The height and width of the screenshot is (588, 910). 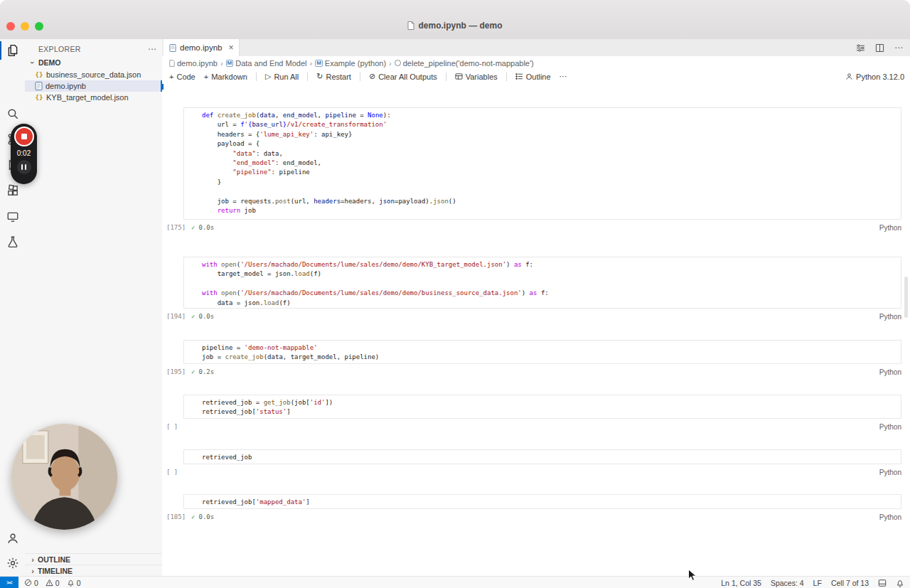 I want to click on code-token: '/Users/machado/Documents/lume/sales/dem…, so click(x=373, y=264).